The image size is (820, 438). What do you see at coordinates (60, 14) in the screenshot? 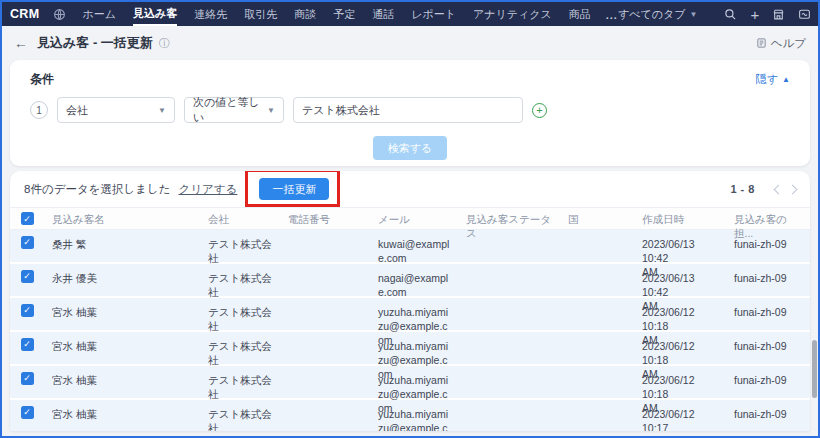
I see `globe-icon` at bounding box center [60, 14].